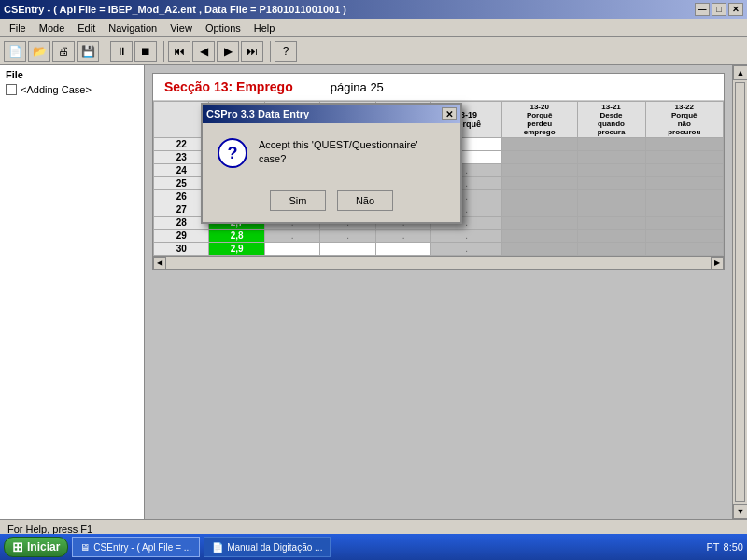 This screenshot has width=747, height=560. Describe the element at coordinates (179, 51) in the screenshot. I see `first-btn: ⏮` at that location.